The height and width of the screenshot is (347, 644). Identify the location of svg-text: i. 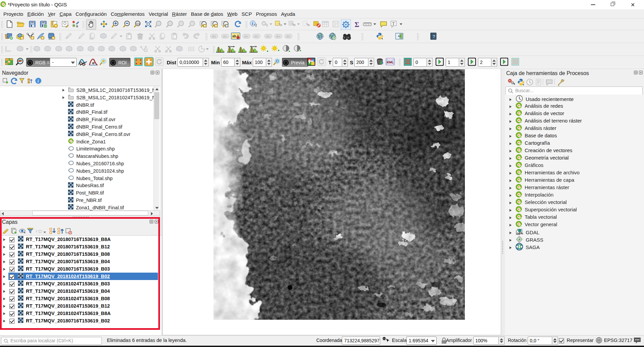
(38, 81).